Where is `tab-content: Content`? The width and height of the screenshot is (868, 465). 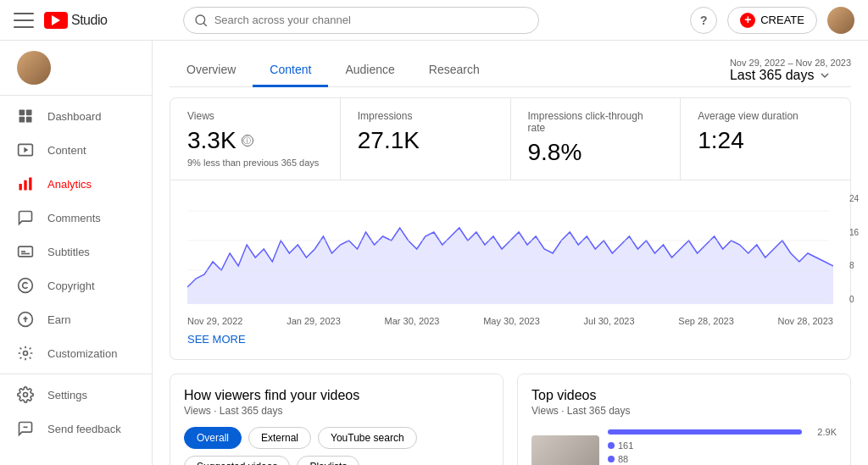
tab-content: Content is located at coordinates (290, 71).